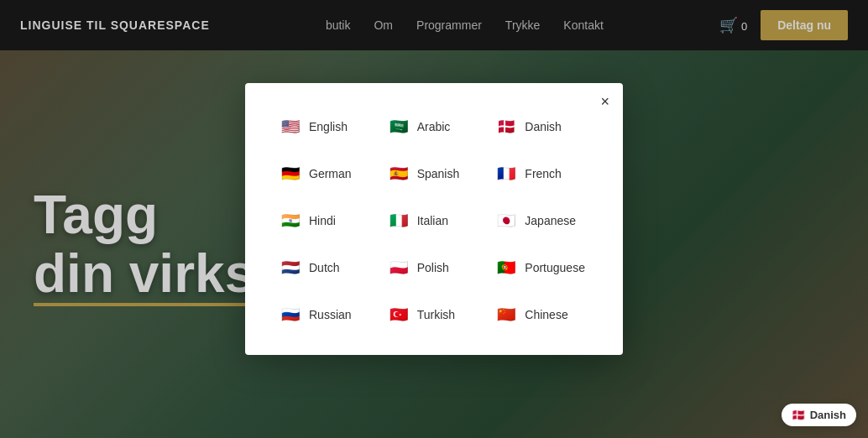 Image resolution: width=868 pixels, height=438 pixels. Describe the element at coordinates (399, 268) in the screenshot. I see `flag-polish: 🇵🇱` at that location.